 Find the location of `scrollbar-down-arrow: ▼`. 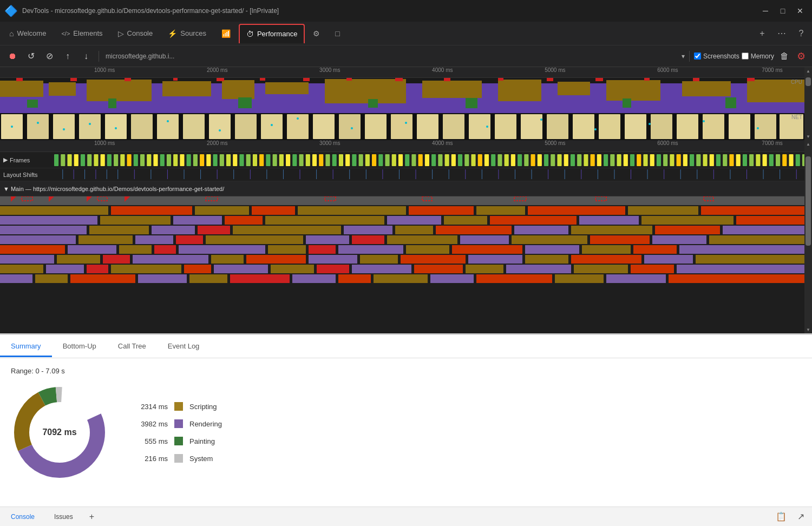

scrollbar-down-arrow: ▼ is located at coordinates (808, 136).